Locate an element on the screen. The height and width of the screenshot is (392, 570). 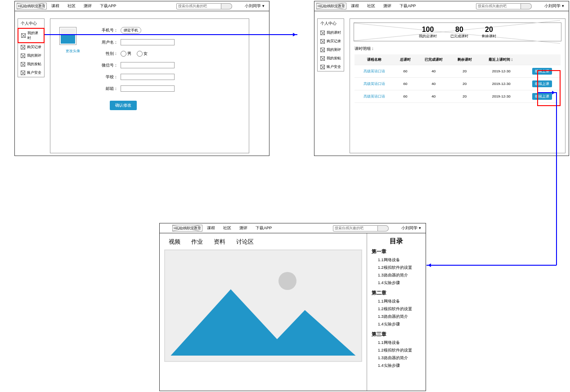
gender-female-radio is located at coordinates (139, 54).